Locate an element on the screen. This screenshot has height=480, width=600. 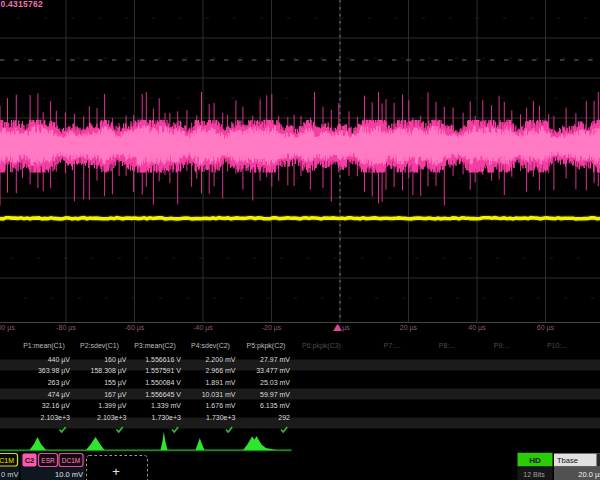
svg-text: 10.0 mV is located at coordinates (69, 474).